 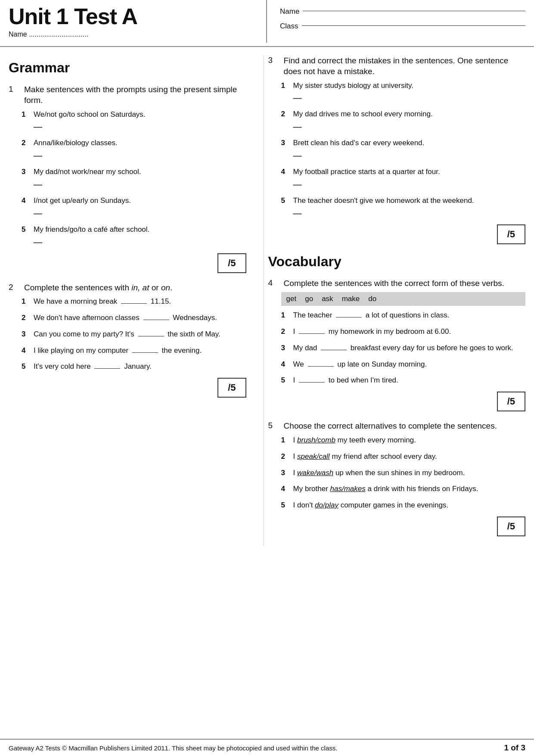 What do you see at coordinates (363, 114) in the screenshot?
I see `q3-item-2-text: My dad drives me to school every morning…` at bounding box center [363, 114].